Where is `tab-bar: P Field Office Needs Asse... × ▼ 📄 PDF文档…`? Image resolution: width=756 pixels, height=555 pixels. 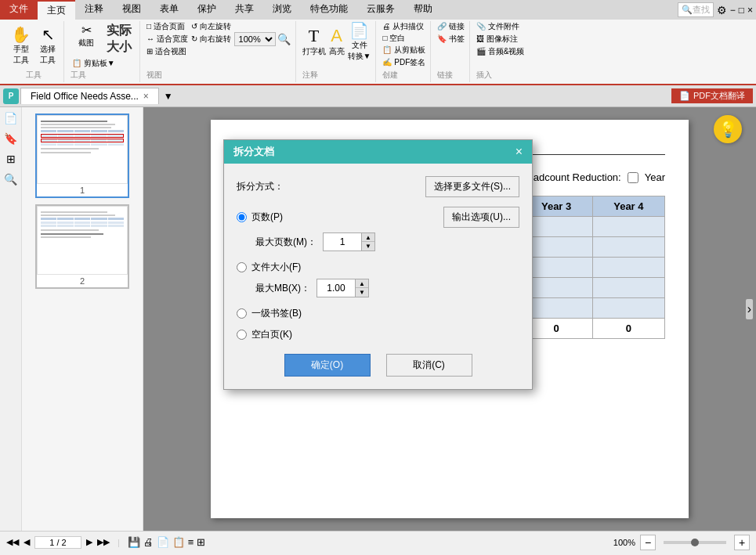 tab-bar: P Field Office Needs Asse... × ▼ 📄 PDF文档… is located at coordinates (378, 96).